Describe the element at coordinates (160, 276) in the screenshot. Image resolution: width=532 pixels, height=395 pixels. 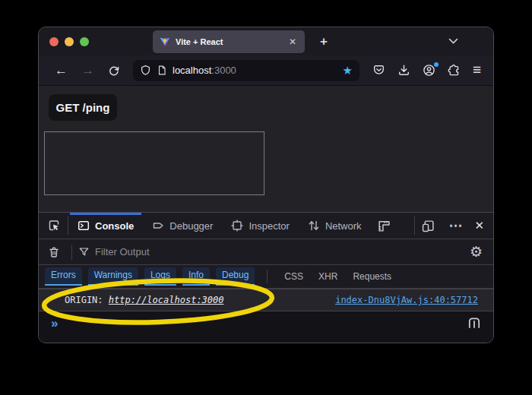
I see `filter-logs: Logs` at that location.